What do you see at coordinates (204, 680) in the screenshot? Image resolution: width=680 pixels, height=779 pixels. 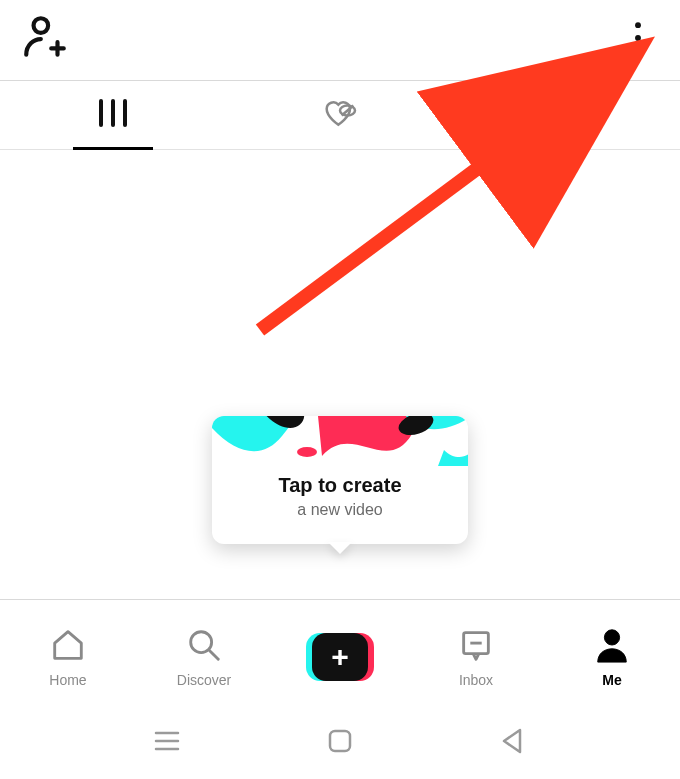 I see `nav-discover-label: Discover` at bounding box center [204, 680].